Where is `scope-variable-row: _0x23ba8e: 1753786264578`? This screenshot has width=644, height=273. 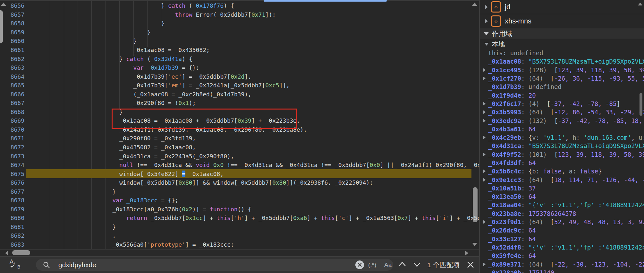
scope-variable-row: _0x23ba8e: 1753786264578 is located at coordinates (562, 214).